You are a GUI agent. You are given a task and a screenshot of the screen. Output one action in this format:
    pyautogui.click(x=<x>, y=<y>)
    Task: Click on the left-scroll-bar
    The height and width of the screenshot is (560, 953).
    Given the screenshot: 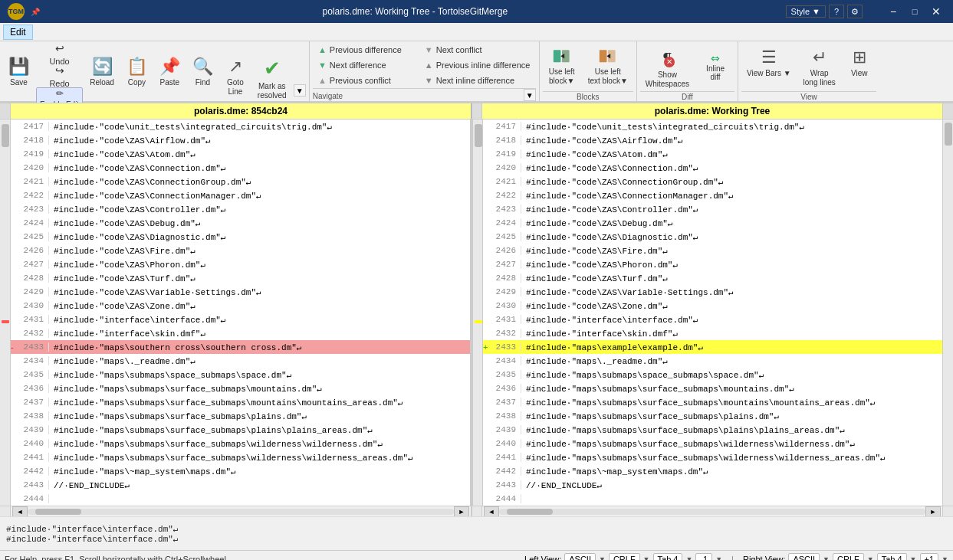 What is the action you would take?
    pyautogui.click(x=5, y=313)
    